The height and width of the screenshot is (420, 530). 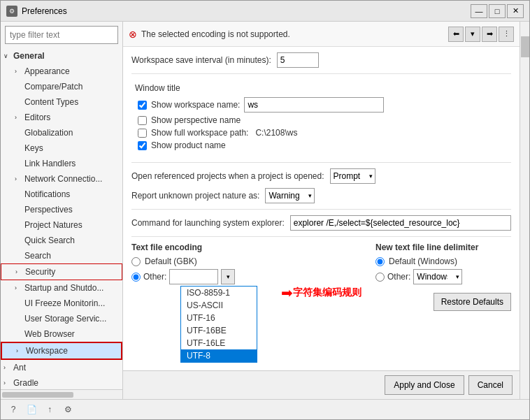 I want to click on workspace-path-text: C:\2108\ws, so click(x=276, y=133).